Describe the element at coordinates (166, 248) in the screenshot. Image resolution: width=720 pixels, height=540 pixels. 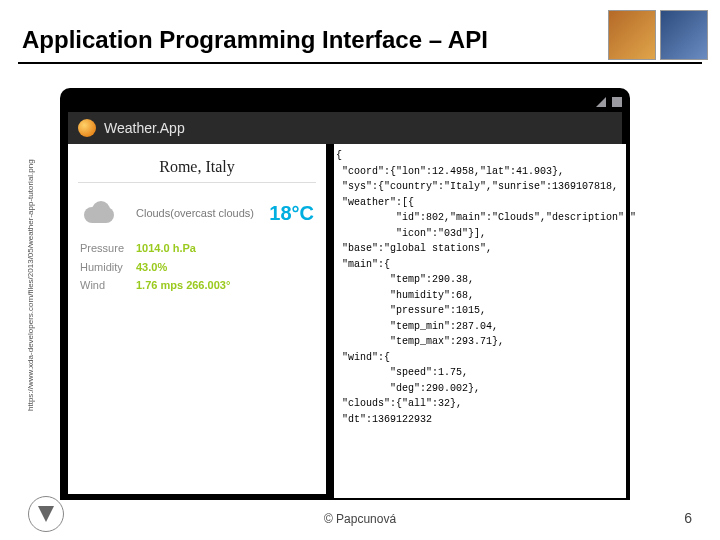
I see `pressure-value: 1014.0 h.Pa` at that location.